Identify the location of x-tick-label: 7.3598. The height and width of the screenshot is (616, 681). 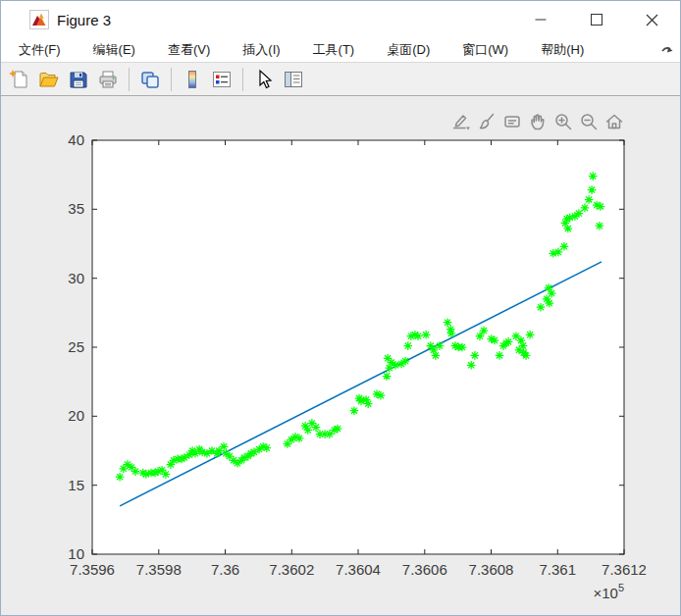
(159, 569).